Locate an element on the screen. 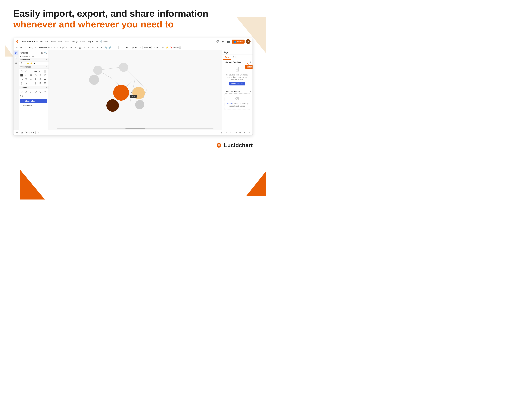 Image resolution: width=532 pixels, height=399 pixels. icon-grid: ⊞ is located at coordinates (97, 42).